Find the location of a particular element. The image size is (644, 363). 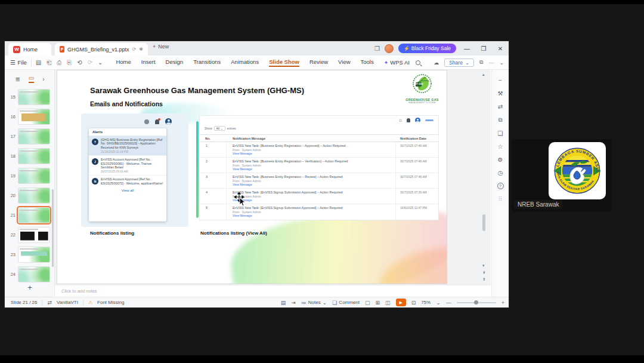

print-icon: ⎙ is located at coordinates (59, 63).